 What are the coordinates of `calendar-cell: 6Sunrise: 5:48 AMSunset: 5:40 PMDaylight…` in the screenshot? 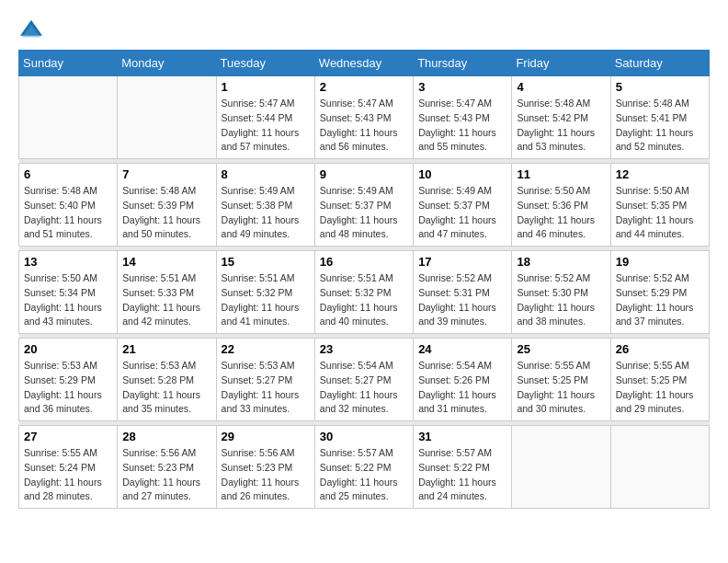 It's located at (68, 205).